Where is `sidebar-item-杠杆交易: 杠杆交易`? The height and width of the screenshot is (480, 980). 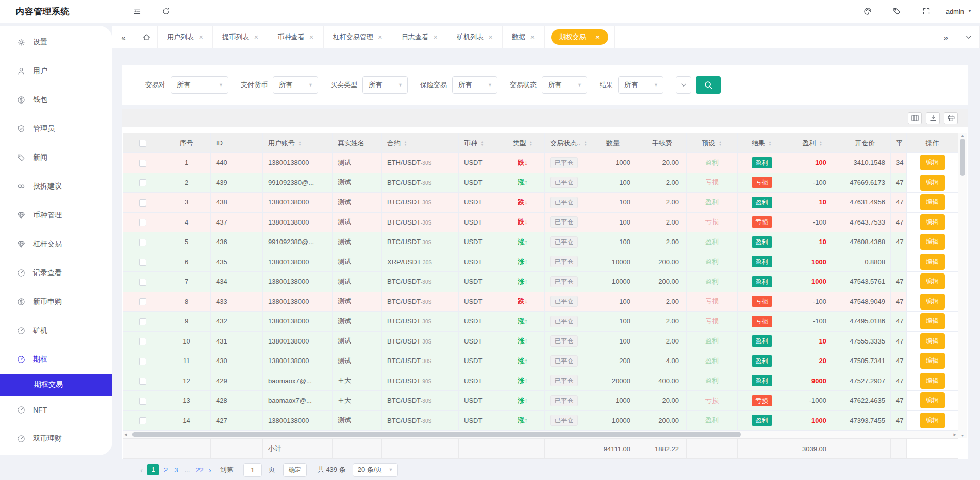
sidebar-item-杠杆交易: 杠杆交易 is located at coordinates (56, 244).